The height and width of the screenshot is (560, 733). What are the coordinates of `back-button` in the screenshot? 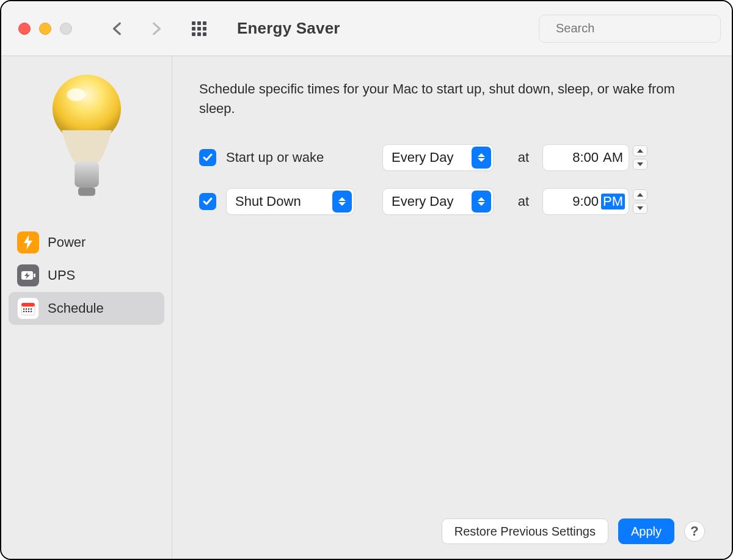 It's located at (118, 29).